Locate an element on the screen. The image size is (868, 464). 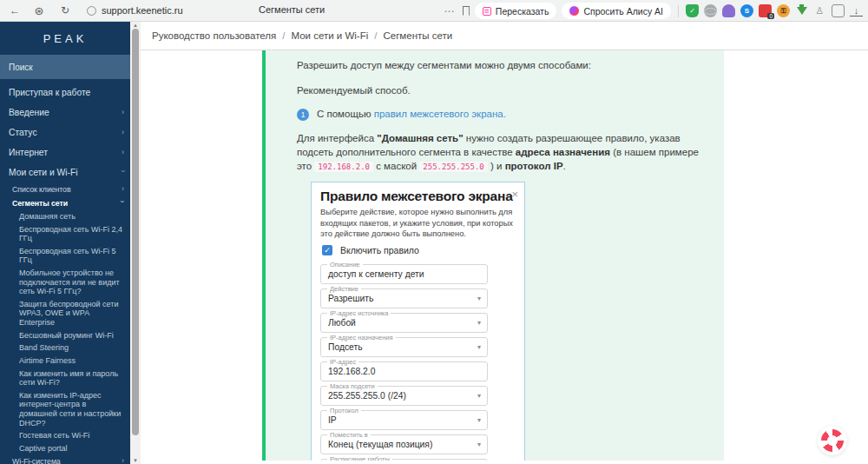
sidebar-item-status: Статус is located at coordinates (65, 132).